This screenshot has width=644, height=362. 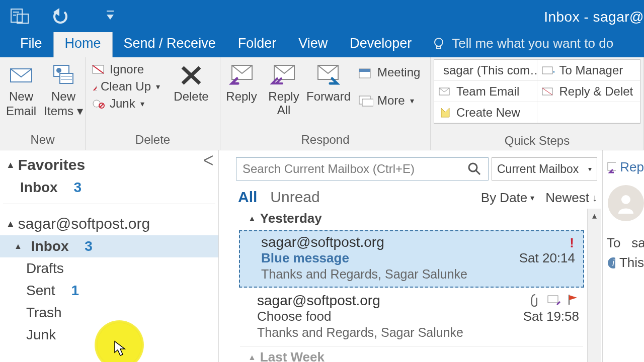 I want to click on lightbulb-icon, so click(x=439, y=44).